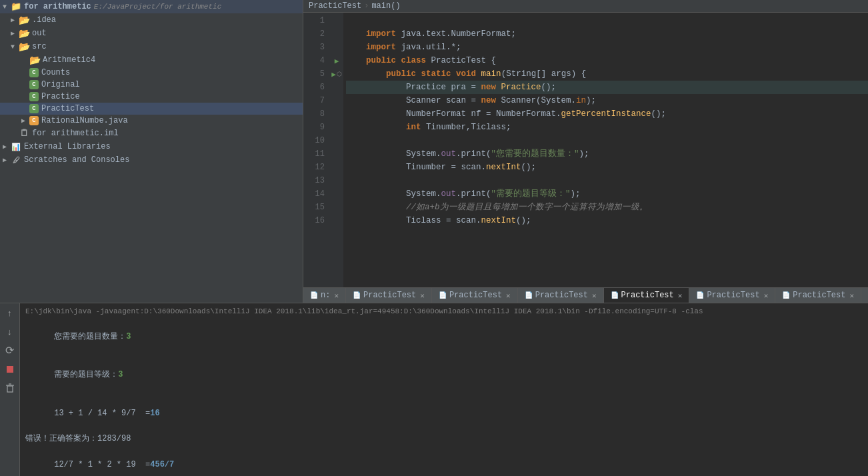 Image resolution: width=868 pixels, height=476 pixels. I want to click on console-equation: 12/7 * 1 * 2 * 19 =, so click(102, 465).